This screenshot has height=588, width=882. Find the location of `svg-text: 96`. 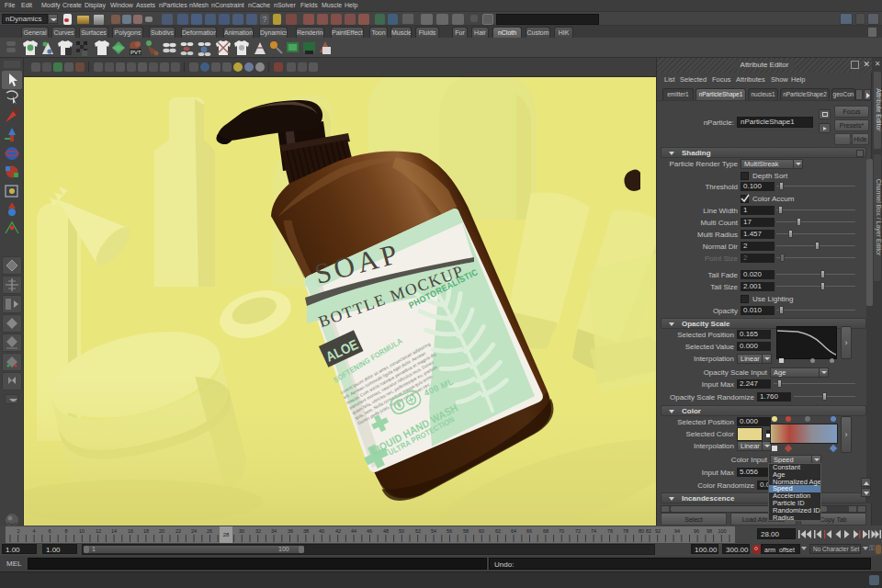

svg-text: 96 is located at coordinates (696, 531).